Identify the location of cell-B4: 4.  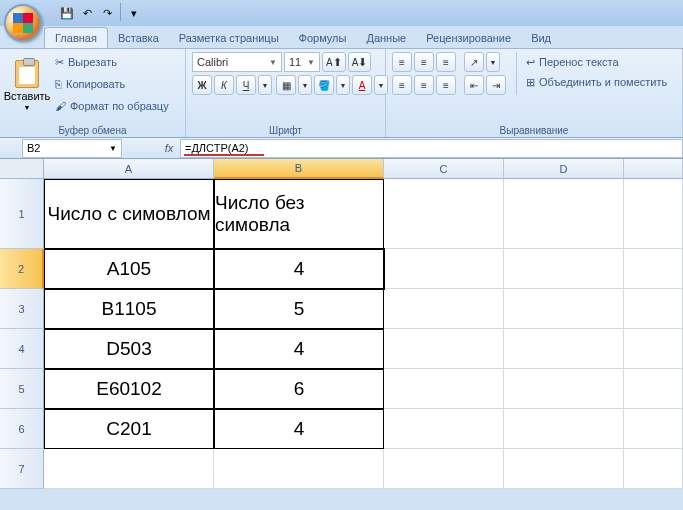
(299, 349).